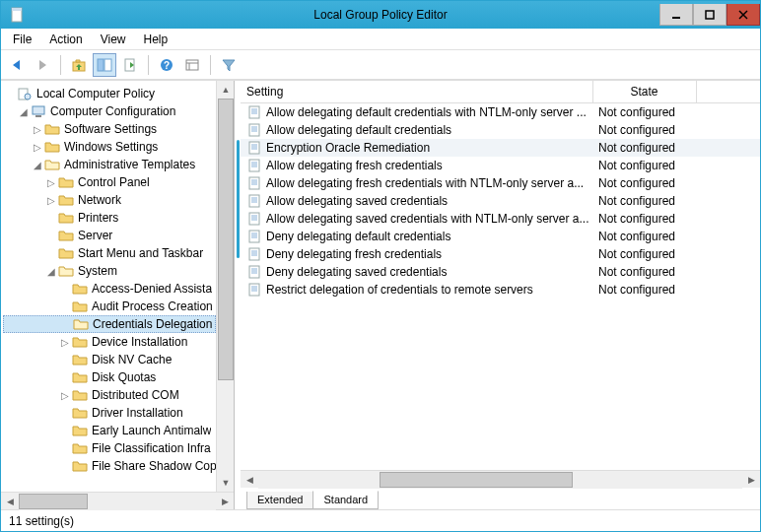 This screenshot has height=532, width=761. I want to click on help-button: ?, so click(167, 65).